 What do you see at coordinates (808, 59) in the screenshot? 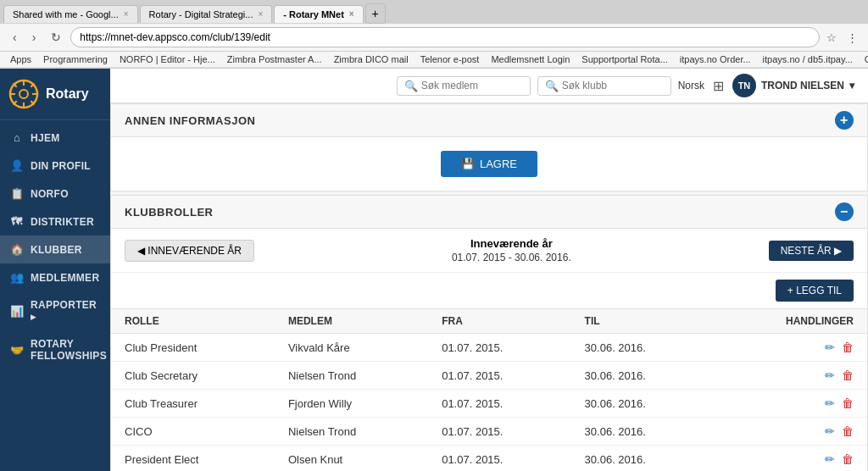
I see `bookmark-itpays-db5: itpays.no / db5.itpay...` at bounding box center [808, 59].